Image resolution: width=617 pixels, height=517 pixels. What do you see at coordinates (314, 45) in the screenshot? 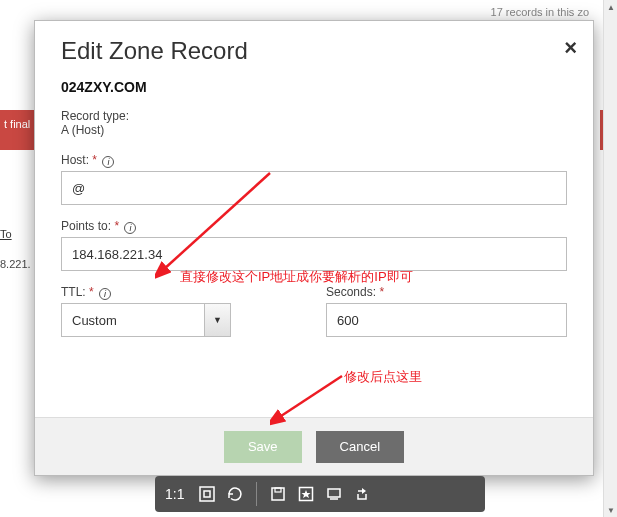
I see `modal-title: Edit Zone Record` at bounding box center [314, 45].